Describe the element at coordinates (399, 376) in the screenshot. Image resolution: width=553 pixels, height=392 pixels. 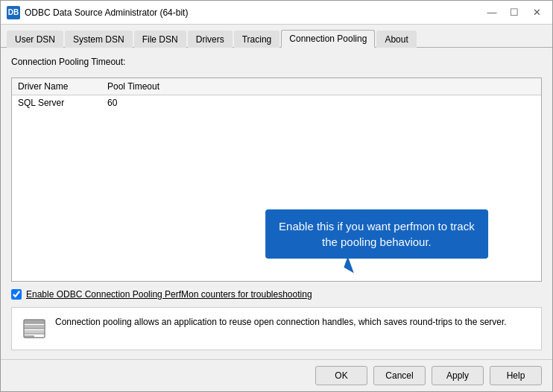
I see `cancel-button: Cancel` at that location.